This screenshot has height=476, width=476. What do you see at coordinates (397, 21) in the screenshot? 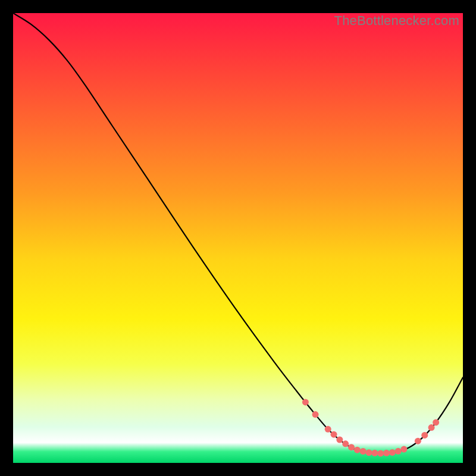
I see `watermark-text: TheBottlenecker.com` at bounding box center [397, 21].